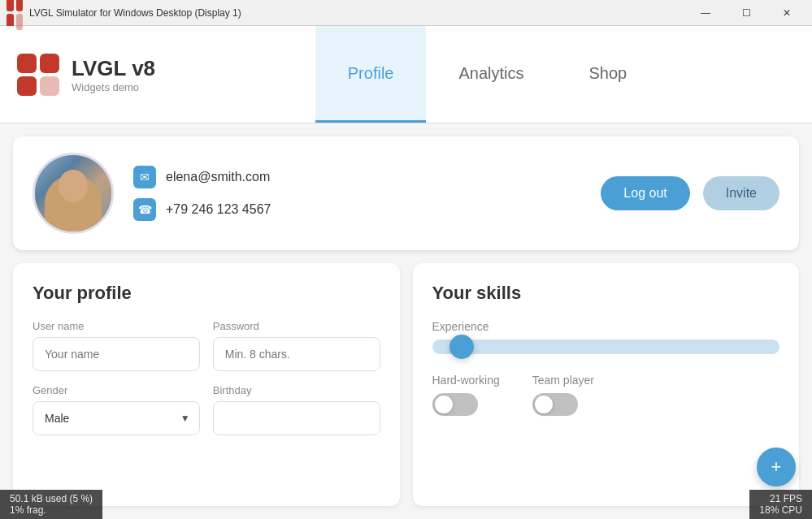 This screenshot has height=519, width=812. What do you see at coordinates (297, 409) in the screenshot?
I see `birthday-group: Birthday` at bounding box center [297, 409].